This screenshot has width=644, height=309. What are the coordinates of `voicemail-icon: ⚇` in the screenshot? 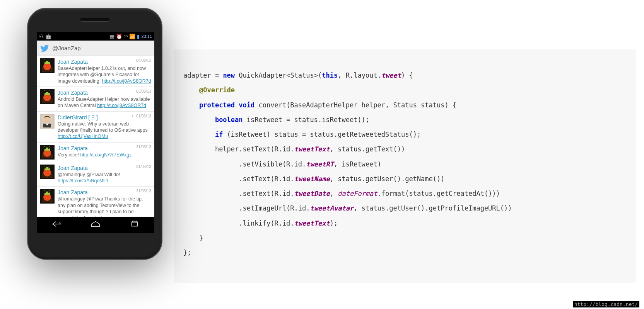 It's located at (41, 36).